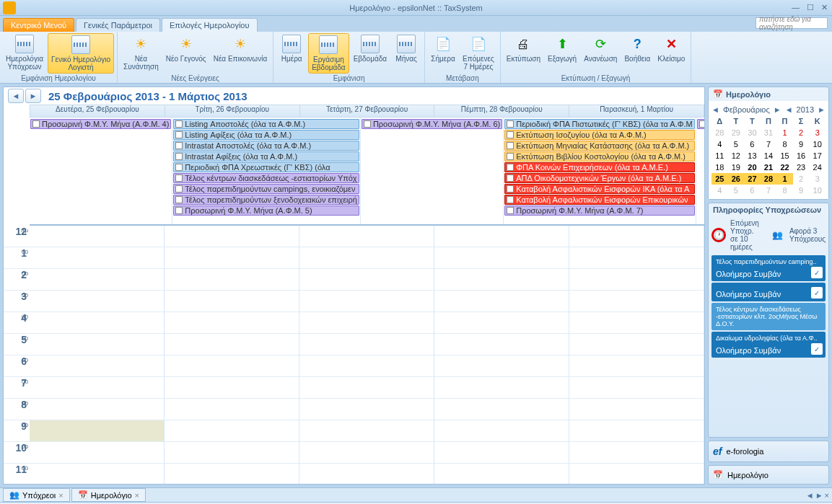 This screenshot has height=504, width=832. What do you see at coordinates (768, 474) in the screenshot?
I see `calendar-link: 📅 Ημερολόγιο` at bounding box center [768, 474].